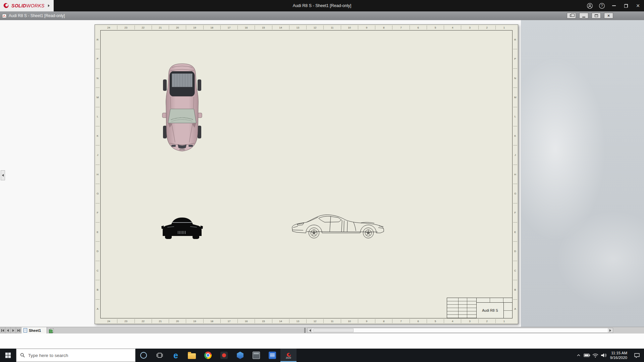  Describe the element at coordinates (338, 226) in the screenshot. I see `drawing-view-side` at that location.